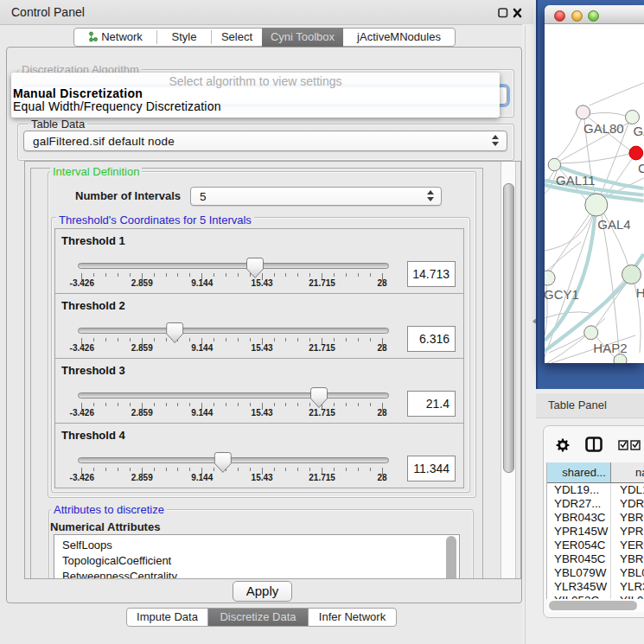 This screenshot has height=644, width=644. Describe the element at coordinates (576, 180) in the screenshot. I see `svg-text: GAL11` at that location.